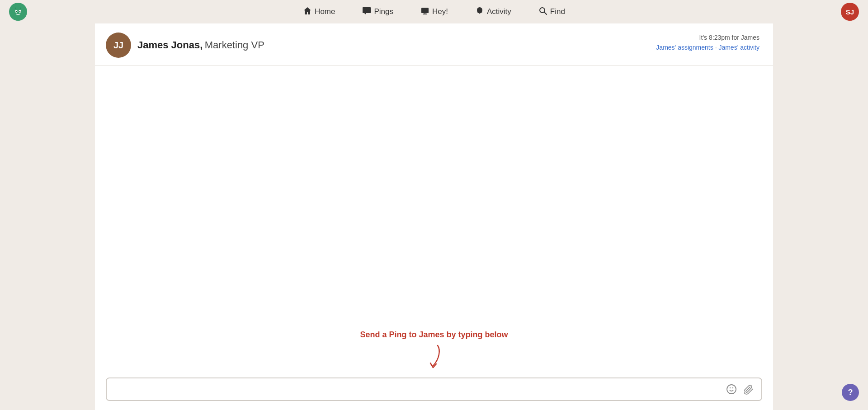 Image resolution: width=868 pixels, height=410 pixels. I want to click on arrow-decoration, so click(434, 357).